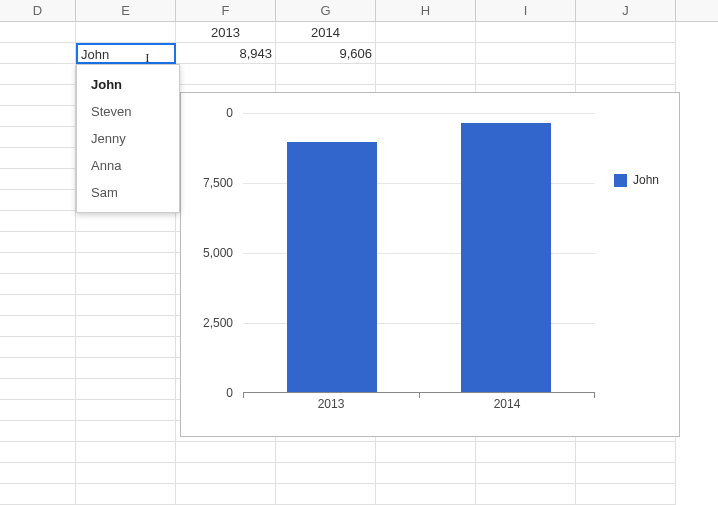 This screenshot has height=505, width=718. Describe the element at coordinates (359, 32) in the screenshot. I see `table-row: 2013 2014` at that location.